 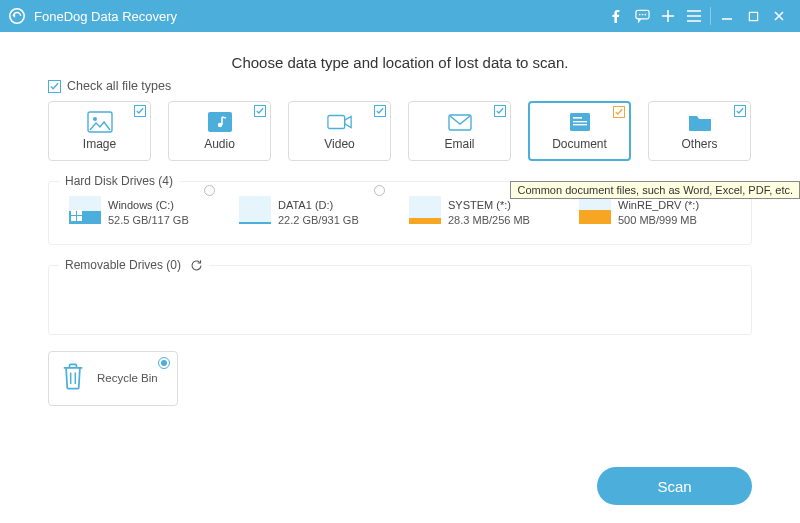 What do you see at coordinates (148, 206) in the screenshot?
I see `drive-name: Windows (C:)` at bounding box center [148, 206].